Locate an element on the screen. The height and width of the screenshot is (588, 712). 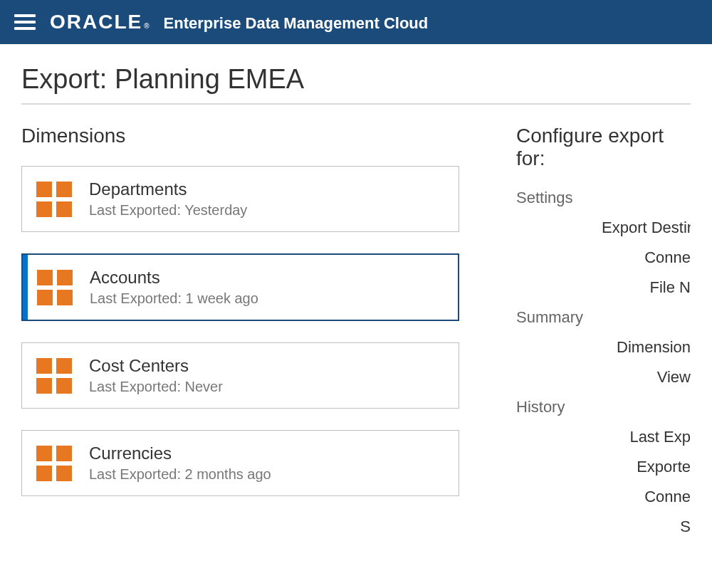
dimension-card: DepartmentsLast Exported: Yesterday is located at coordinates (241, 199).